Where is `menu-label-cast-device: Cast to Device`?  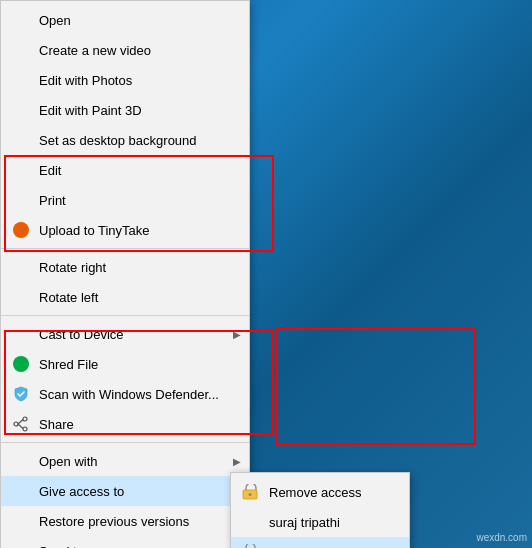
menu-label-cast-device: Cast to Device is located at coordinates (129, 334).